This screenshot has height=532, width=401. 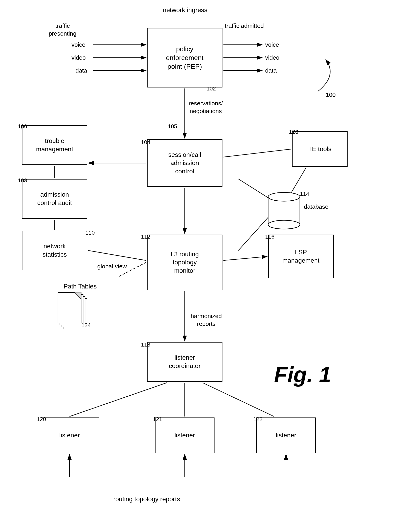 I want to click on page-corner, so click(x=70, y=308).